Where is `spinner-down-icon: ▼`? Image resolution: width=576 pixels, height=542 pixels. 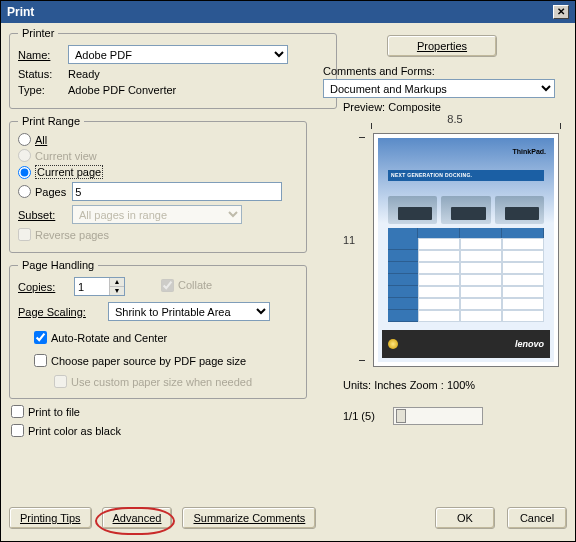
spinner-down-icon: ▼ is located at coordinates (117, 291).